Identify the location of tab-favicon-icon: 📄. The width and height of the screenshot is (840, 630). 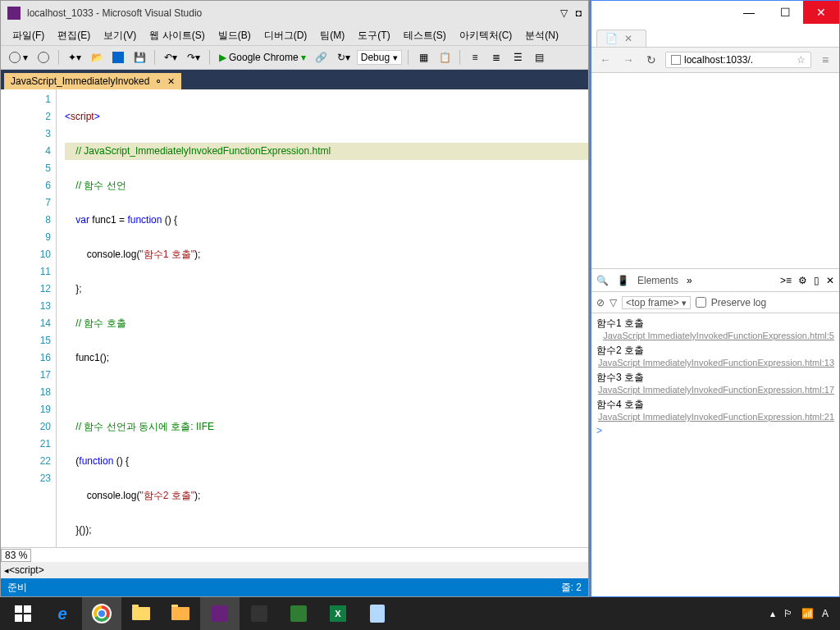
(612, 39).